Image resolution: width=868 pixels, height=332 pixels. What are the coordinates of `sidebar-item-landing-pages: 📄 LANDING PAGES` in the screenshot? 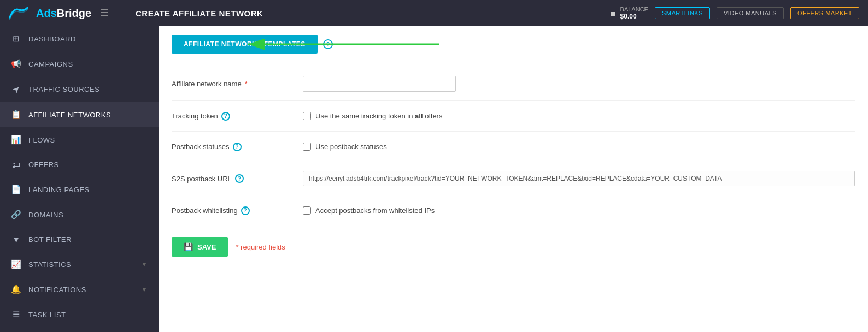 It's located at (79, 189).